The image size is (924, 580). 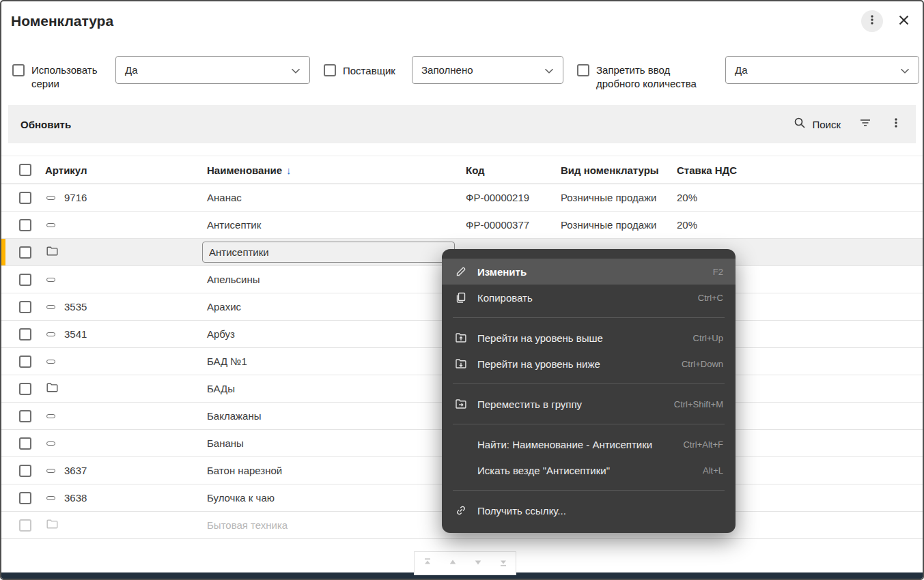 What do you see at coordinates (589, 404) in the screenshot?
I see `menu-item: Переместить в группуCtrl+Shift+M` at bounding box center [589, 404].